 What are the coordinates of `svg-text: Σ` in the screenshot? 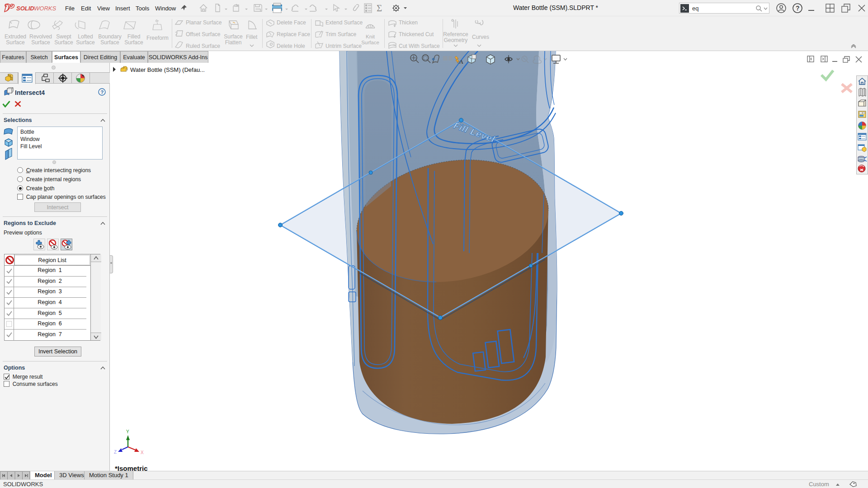 It's located at (379, 8).